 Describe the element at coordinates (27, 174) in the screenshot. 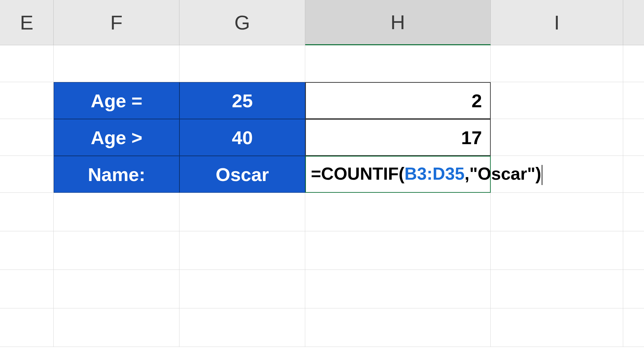

I see `cell-E4` at that location.